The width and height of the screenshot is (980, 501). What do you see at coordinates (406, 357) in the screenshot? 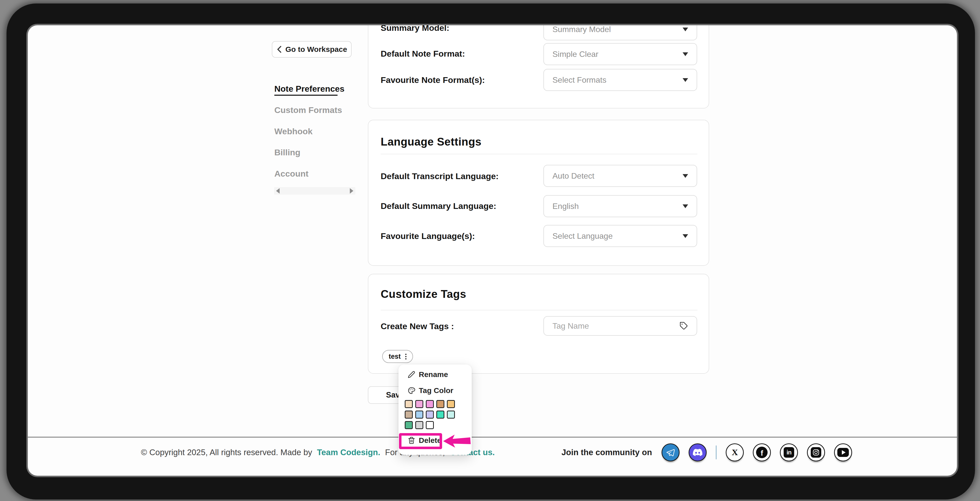
I see `tag-options-kebab-icon` at bounding box center [406, 357].